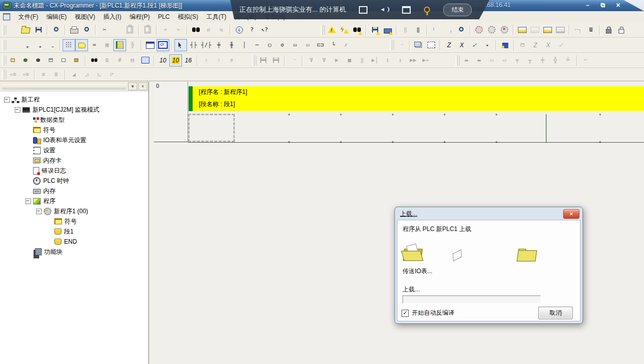  What do you see at coordinates (283, 45) in the screenshot?
I see `new-closed-coil-button: ⊘` at bounding box center [283, 45].